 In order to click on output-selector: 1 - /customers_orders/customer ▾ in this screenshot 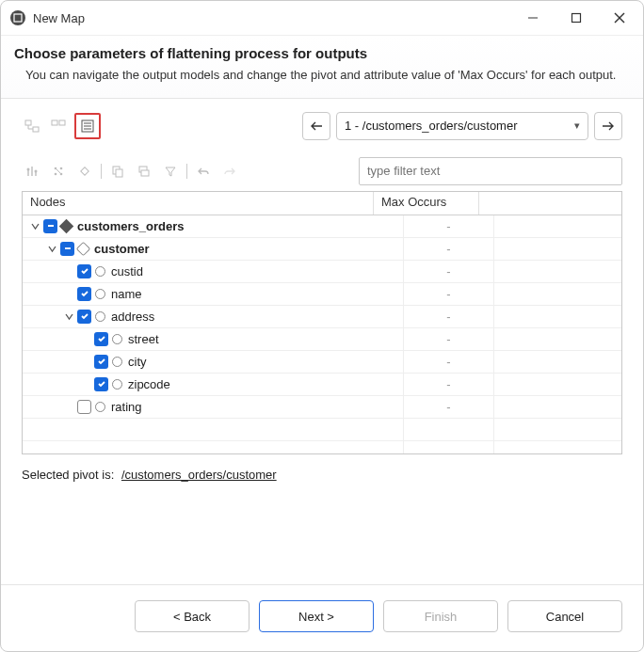, I will do `click(462, 126)`.